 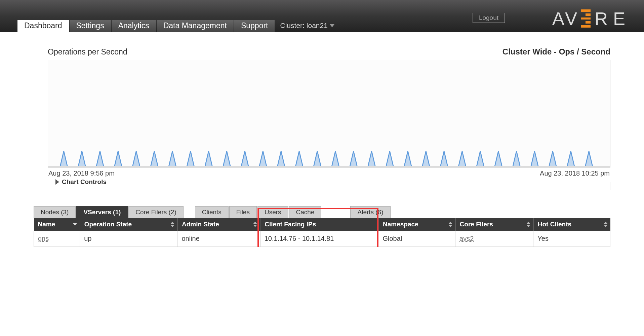 I want to click on tab-dashboard: Dashboard, so click(x=43, y=26).